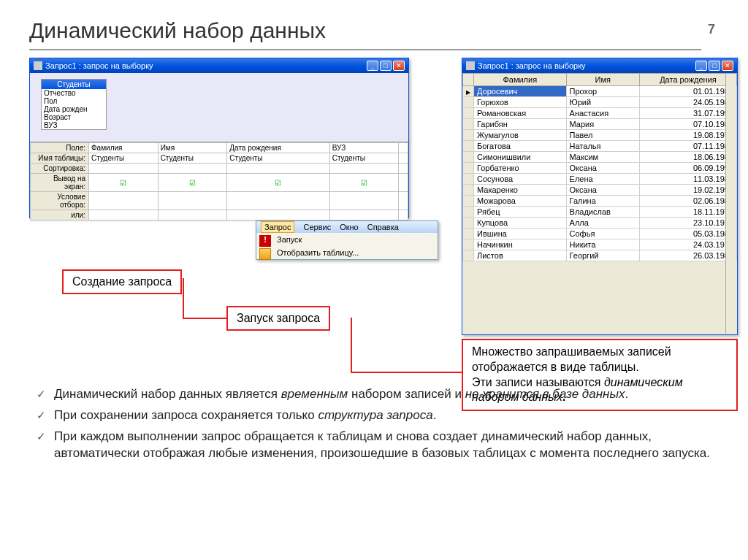 The height and width of the screenshot is (560, 748). What do you see at coordinates (347, 239) in the screenshot?
I see `menu-item-run: !Запуск` at bounding box center [347, 239].